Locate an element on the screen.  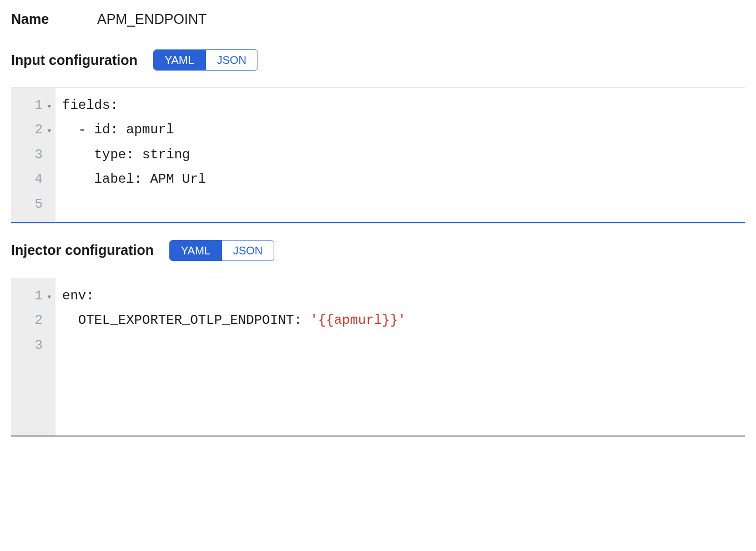
input-config-json-button: JSON is located at coordinates (232, 60).